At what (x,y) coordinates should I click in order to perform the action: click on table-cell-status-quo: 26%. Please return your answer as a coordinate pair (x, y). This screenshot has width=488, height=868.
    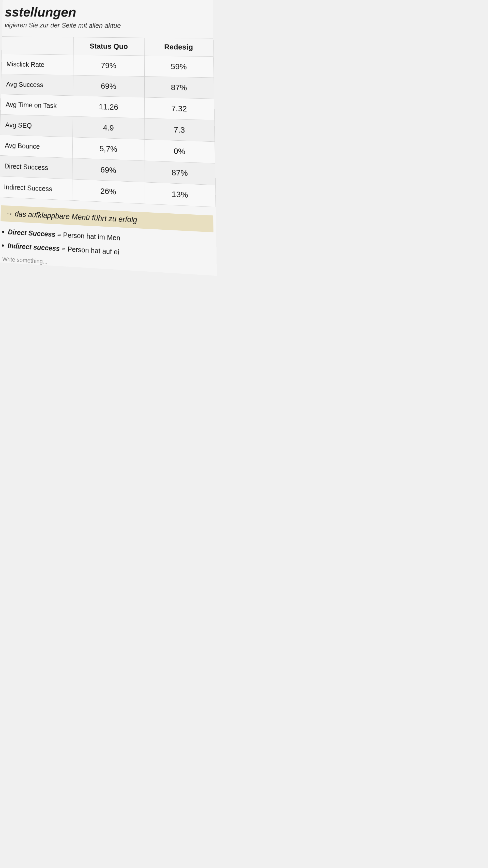
    Looking at the image, I should click on (108, 191).